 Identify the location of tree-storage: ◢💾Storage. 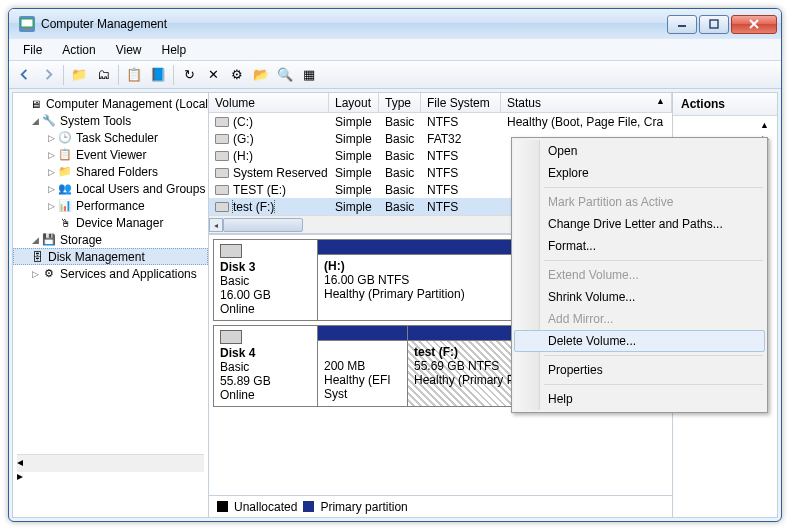
(110, 240).